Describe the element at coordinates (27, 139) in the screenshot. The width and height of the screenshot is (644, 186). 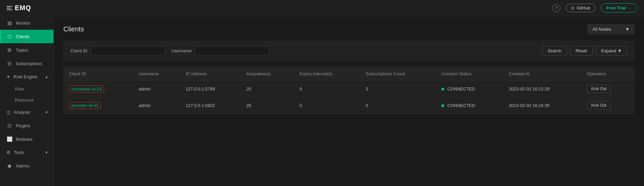
I see `sidebar-item-modules: ⬜ Modules` at that location.